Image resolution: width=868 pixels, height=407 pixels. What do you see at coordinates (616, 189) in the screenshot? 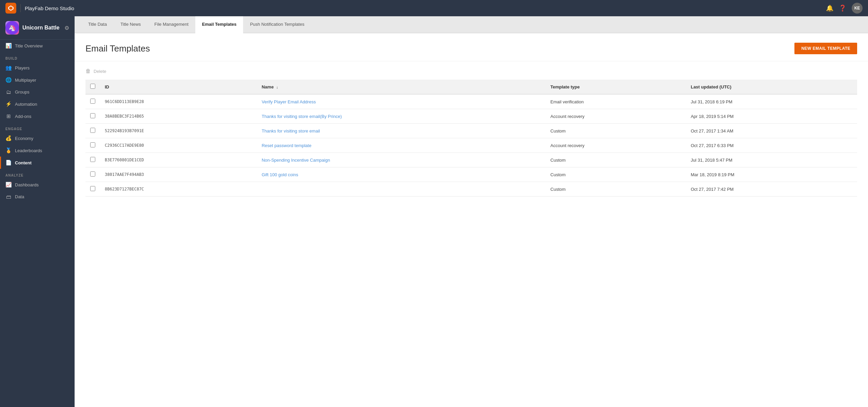
I see `cell-type-6: Custom` at bounding box center [616, 189].